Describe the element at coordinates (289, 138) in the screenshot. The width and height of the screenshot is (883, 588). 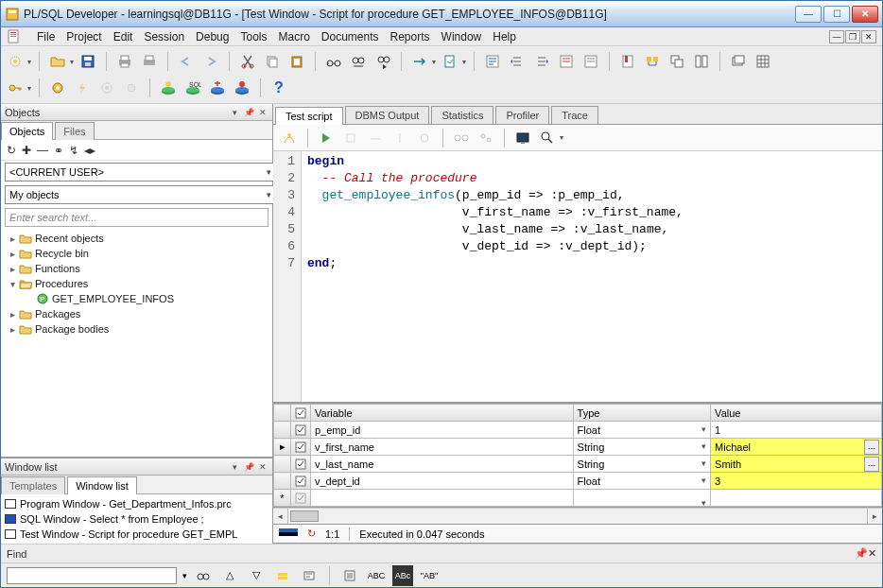
I see `beautify-icon` at that location.